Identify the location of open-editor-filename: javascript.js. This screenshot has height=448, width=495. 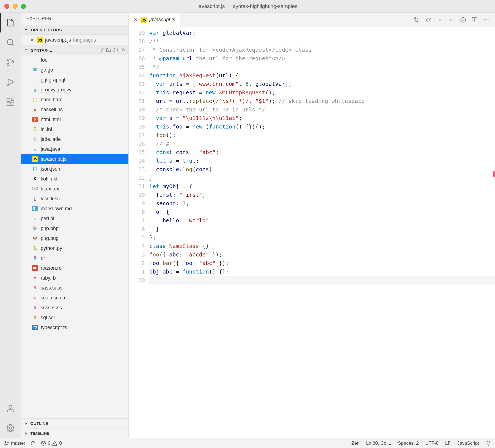
(58, 40).